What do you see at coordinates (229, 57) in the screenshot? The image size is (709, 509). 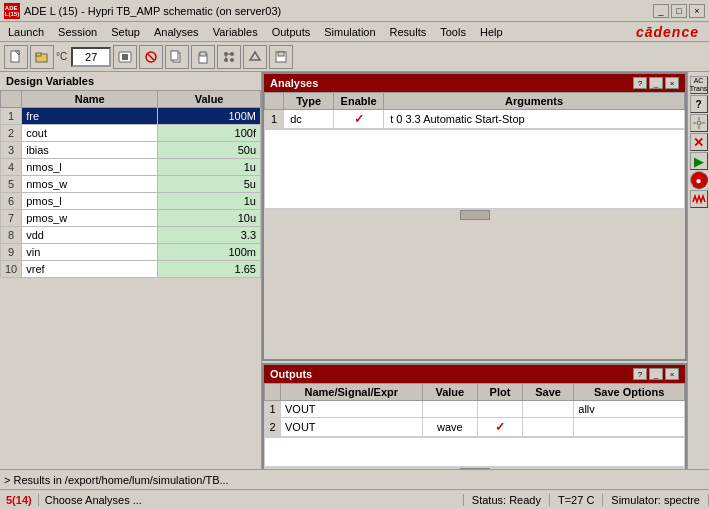 I see `netlist-button` at bounding box center [229, 57].